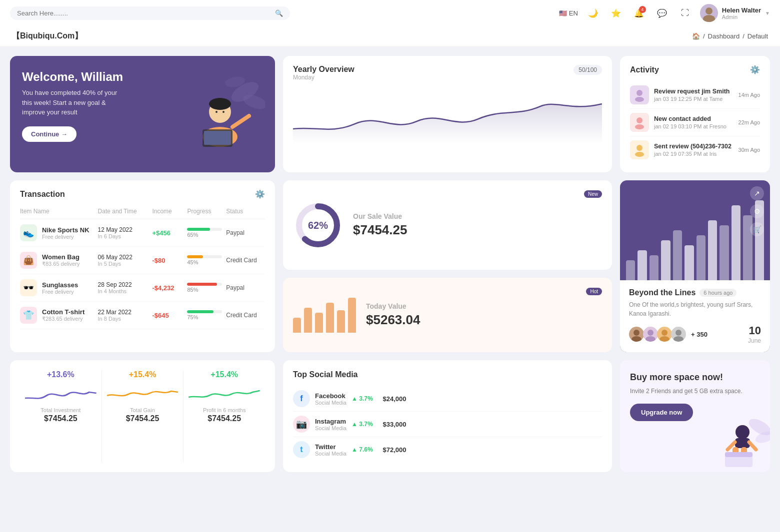 The image size is (780, 532). I want to click on activity-item-2: New contact added jan 02 19 03:10 PM at …, so click(695, 123).